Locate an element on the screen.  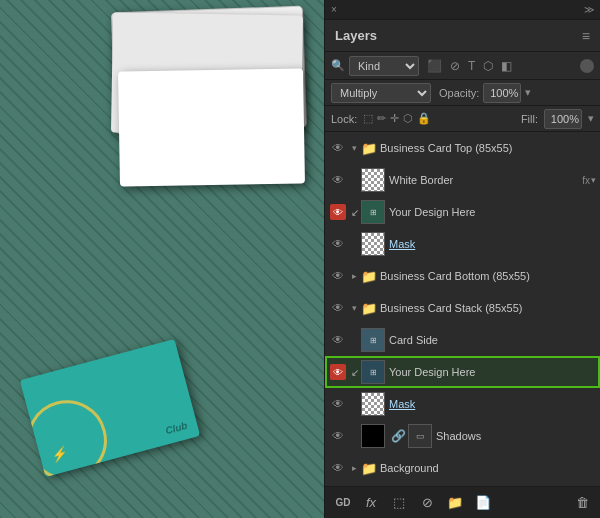
lock-label: Lock: is located at coordinates (344, 119).